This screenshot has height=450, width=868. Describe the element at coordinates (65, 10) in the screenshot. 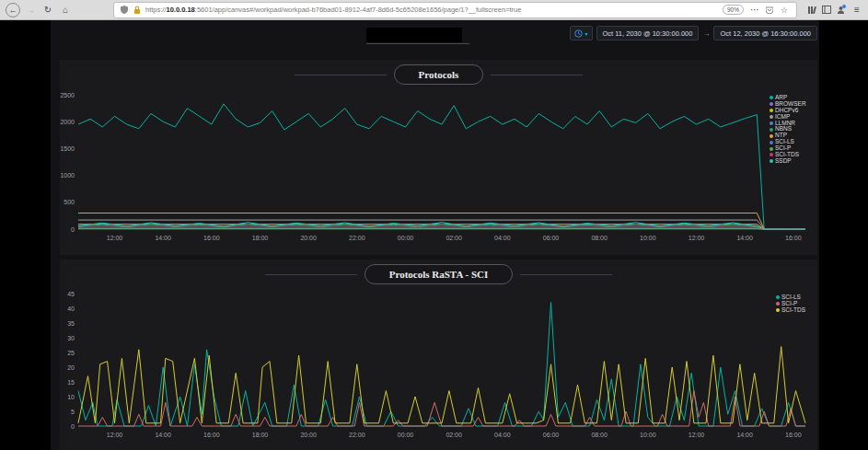

I see `home-button: ⌂` at that location.